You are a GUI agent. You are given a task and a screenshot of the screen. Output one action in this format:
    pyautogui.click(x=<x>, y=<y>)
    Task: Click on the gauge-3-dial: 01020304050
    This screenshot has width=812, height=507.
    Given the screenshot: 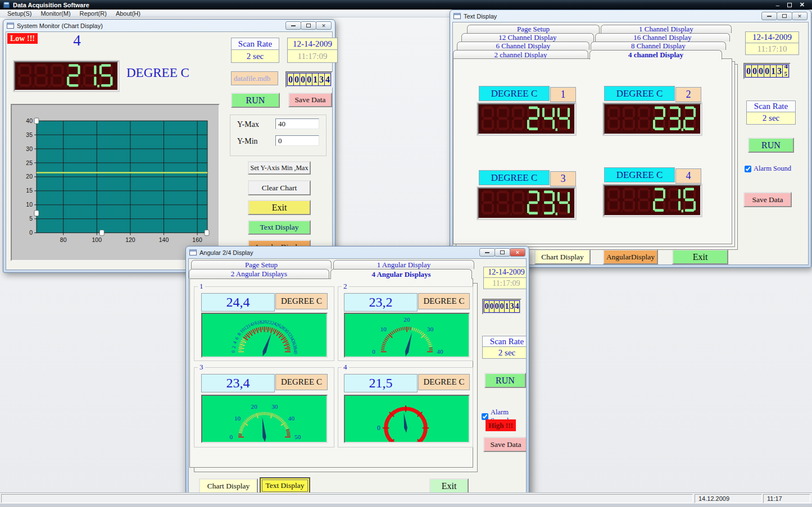 What is the action you would take?
    pyautogui.click(x=264, y=419)
    